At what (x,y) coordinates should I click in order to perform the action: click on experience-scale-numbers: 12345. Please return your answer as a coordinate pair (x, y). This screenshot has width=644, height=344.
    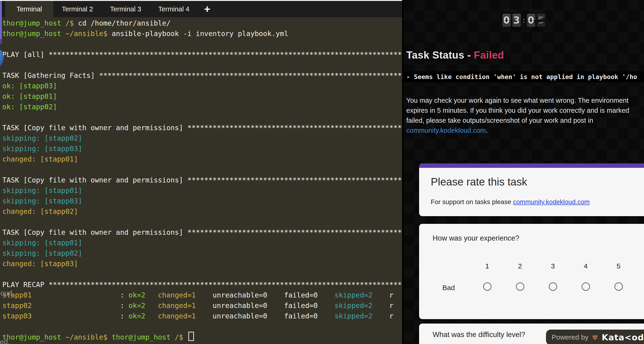
    Looking at the image, I should click on (553, 266).